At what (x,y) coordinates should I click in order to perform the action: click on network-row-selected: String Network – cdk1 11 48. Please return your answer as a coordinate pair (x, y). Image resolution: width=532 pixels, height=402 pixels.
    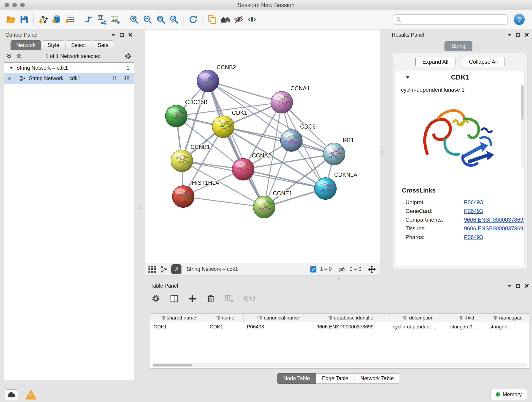
    Looking at the image, I should click on (69, 78).